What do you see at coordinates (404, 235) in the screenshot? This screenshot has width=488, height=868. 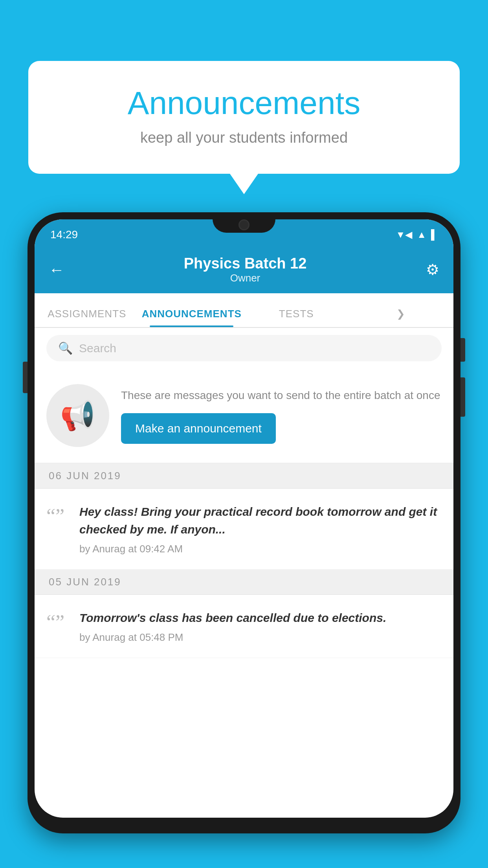 I see `wifi-icon: ▼◀` at bounding box center [404, 235].